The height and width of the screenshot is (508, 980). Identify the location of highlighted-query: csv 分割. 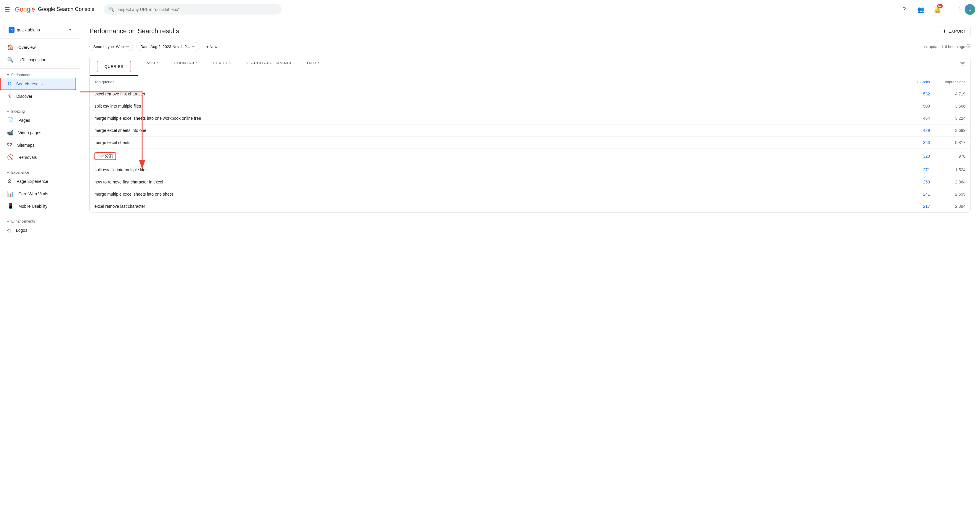
(105, 156).